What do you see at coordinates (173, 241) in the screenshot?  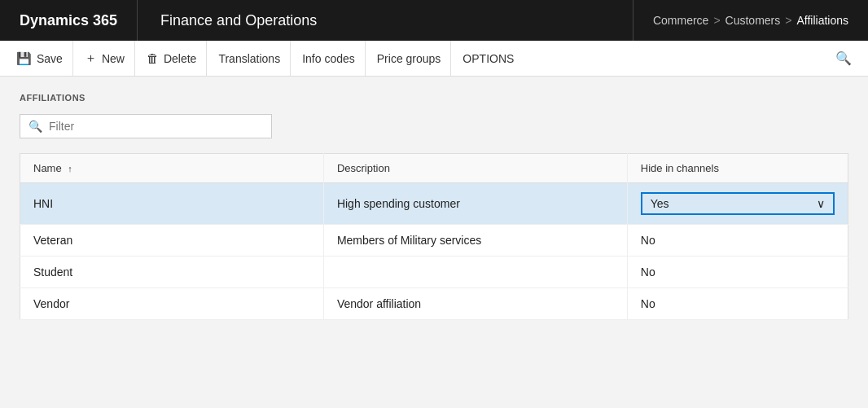 I see `cell-name: Veteran` at bounding box center [173, 241].